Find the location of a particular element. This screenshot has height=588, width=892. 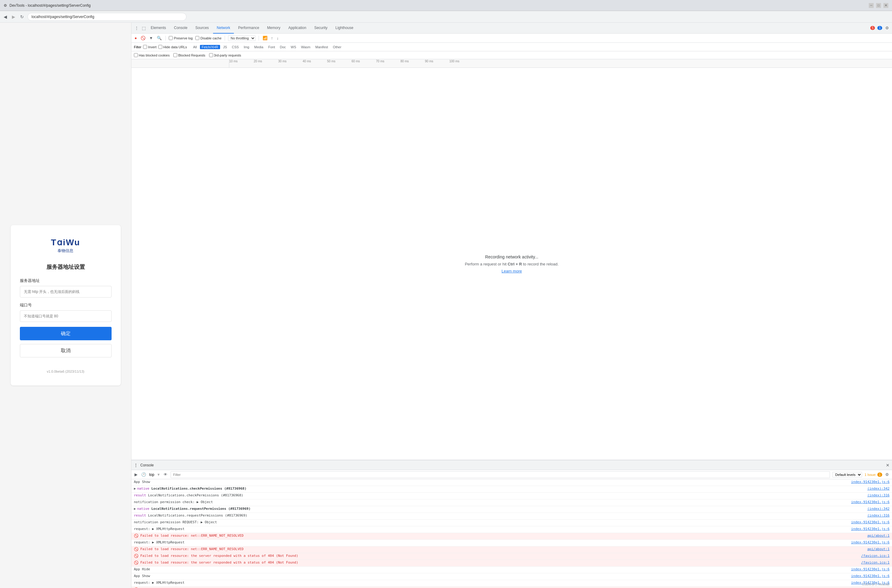

maximize-button: □ is located at coordinates (879, 5).